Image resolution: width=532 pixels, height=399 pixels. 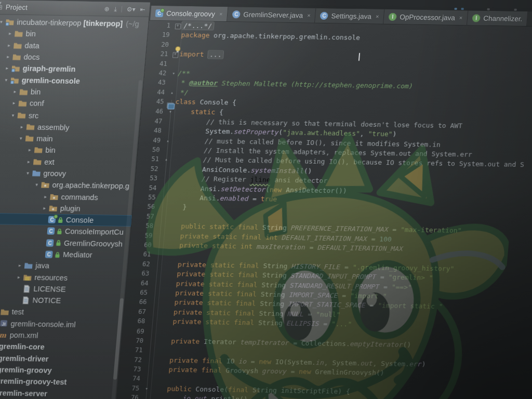 What do you see at coordinates (47, 300) in the screenshot?
I see `tree-item-label: NOTICE` at bounding box center [47, 300].